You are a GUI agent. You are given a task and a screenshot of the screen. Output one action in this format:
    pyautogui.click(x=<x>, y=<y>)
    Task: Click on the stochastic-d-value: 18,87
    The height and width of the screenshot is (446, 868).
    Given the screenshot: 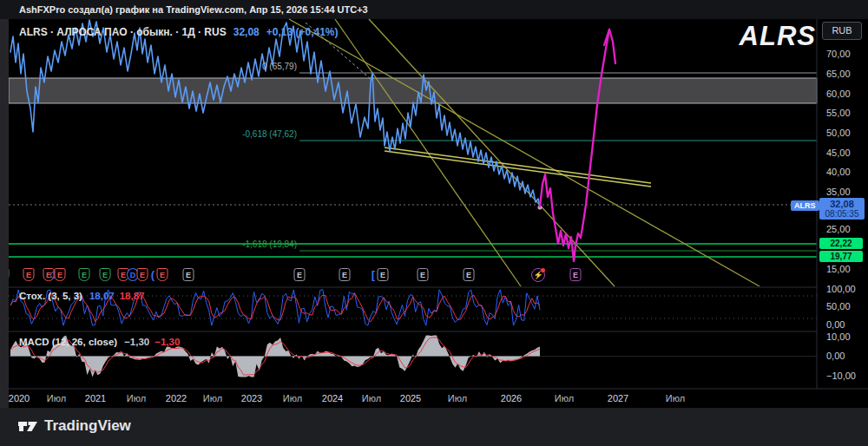 What is the action you would take?
    pyautogui.click(x=132, y=296)
    